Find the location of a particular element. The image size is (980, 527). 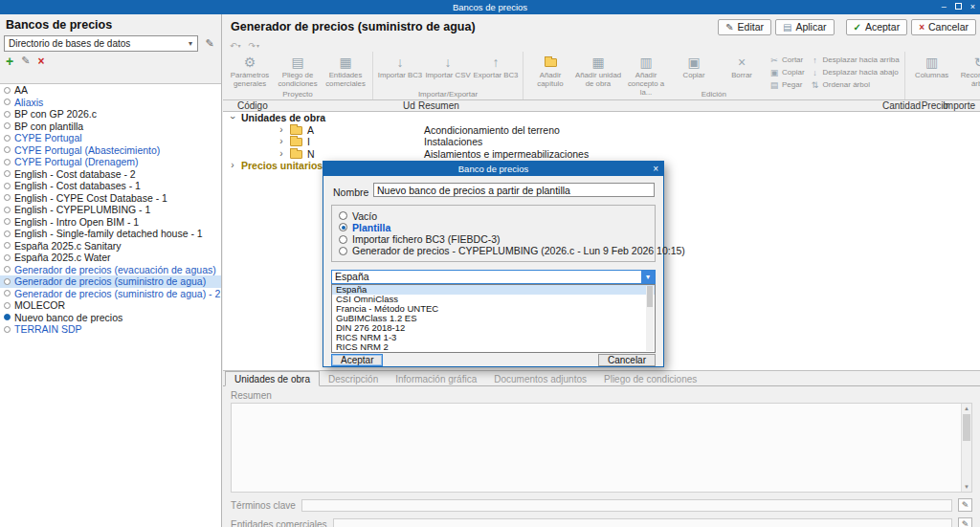

list-item: English - Cost database - 2 is located at coordinates (111, 174).